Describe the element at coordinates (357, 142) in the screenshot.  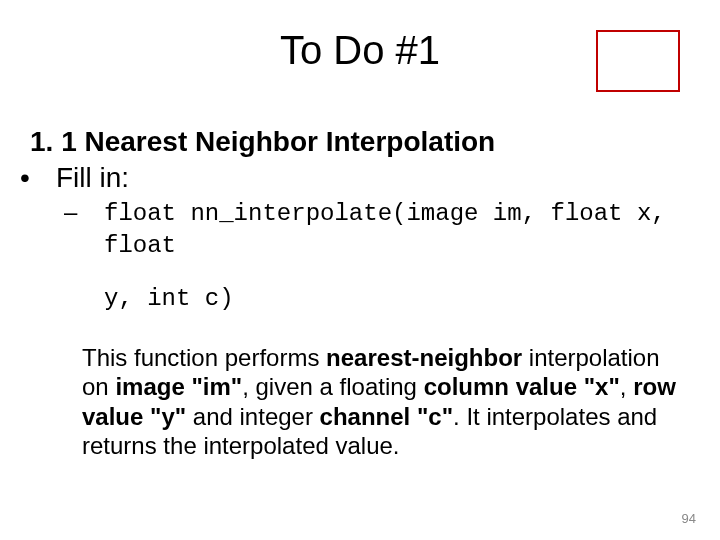
I see `section-heading: 1. 1 Nearest Neighbor Interpolation` at that location.